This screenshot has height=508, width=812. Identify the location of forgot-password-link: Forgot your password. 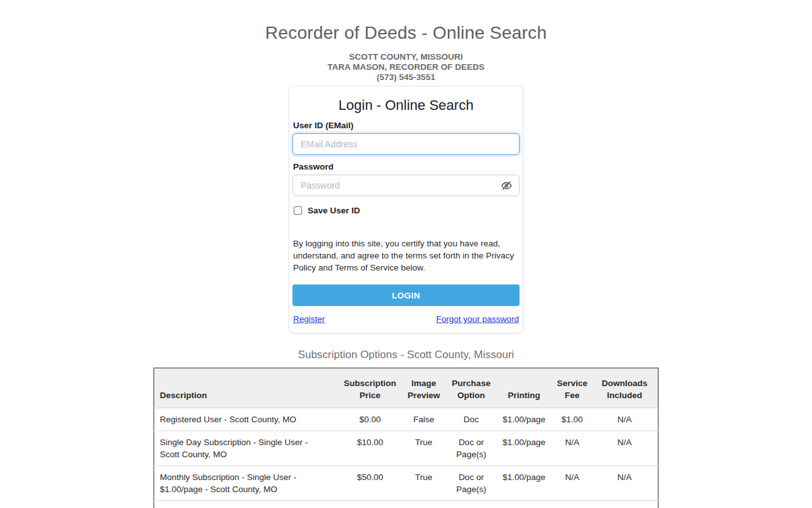
(477, 319).